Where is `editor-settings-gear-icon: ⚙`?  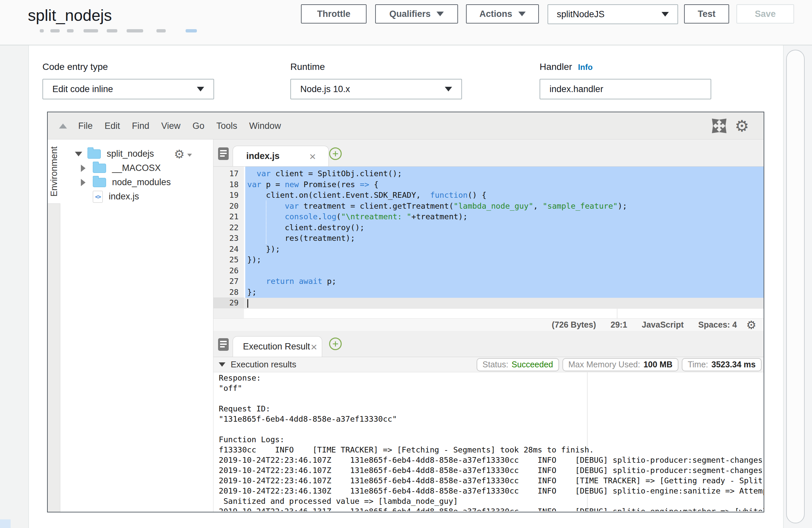 editor-settings-gear-icon: ⚙ is located at coordinates (742, 126).